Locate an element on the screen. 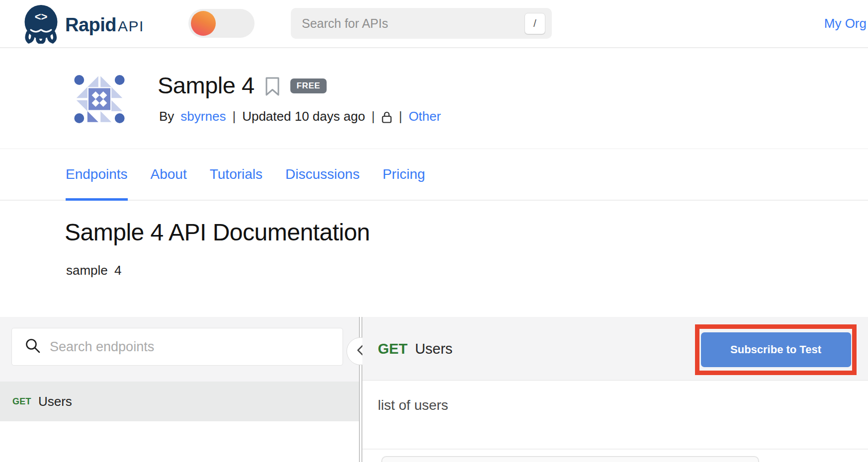  top-navbar: <> Rapid API / My Org is located at coordinates (434, 24).